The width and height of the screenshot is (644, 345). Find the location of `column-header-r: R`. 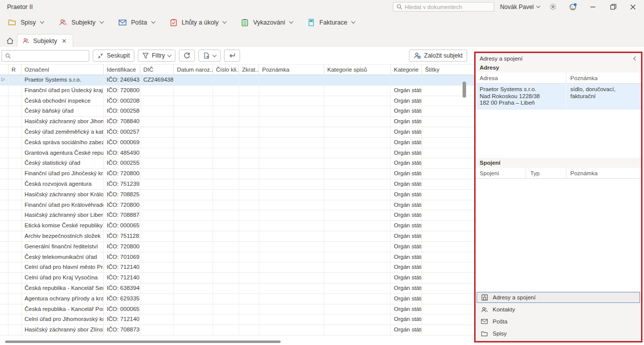

column-header-r: R is located at coordinates (15, 70).